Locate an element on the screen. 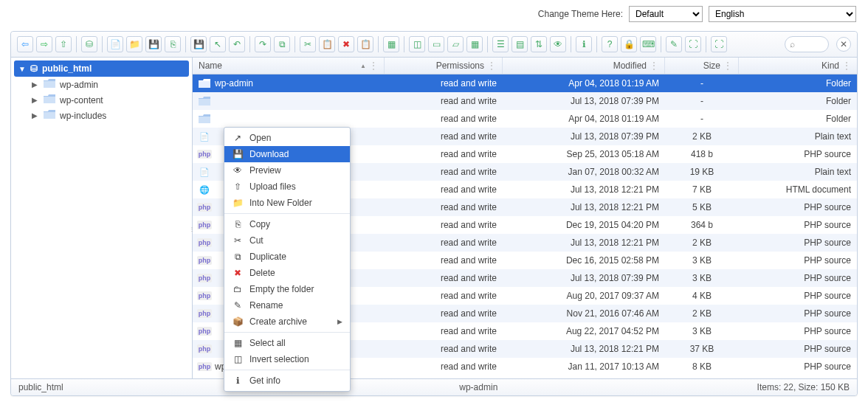  selectall-button: ▦ is located at coordinates (391, 44).